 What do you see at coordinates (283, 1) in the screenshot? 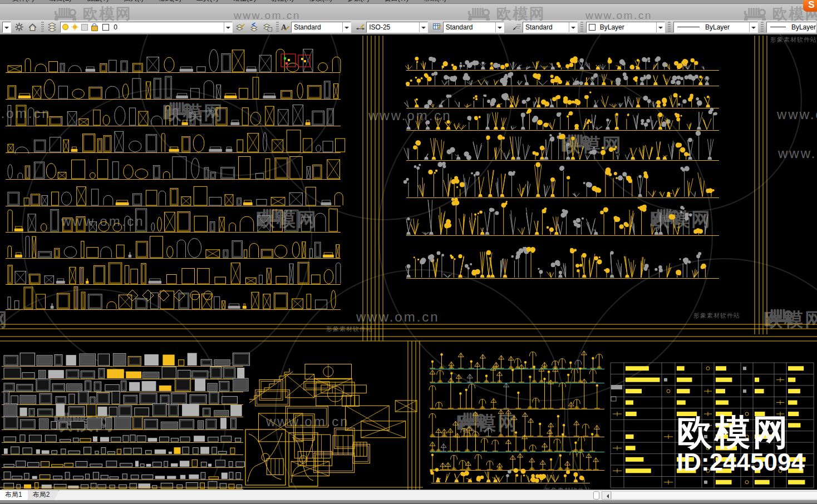
I see `menu-item: 标注(N)` at bounding box center [283, 1].